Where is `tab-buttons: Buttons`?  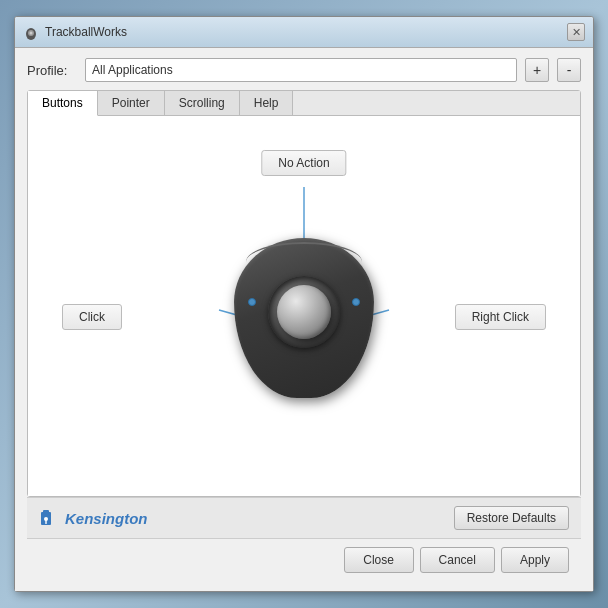 tab-buttons: Buttons is located at coordinates (63, 104).